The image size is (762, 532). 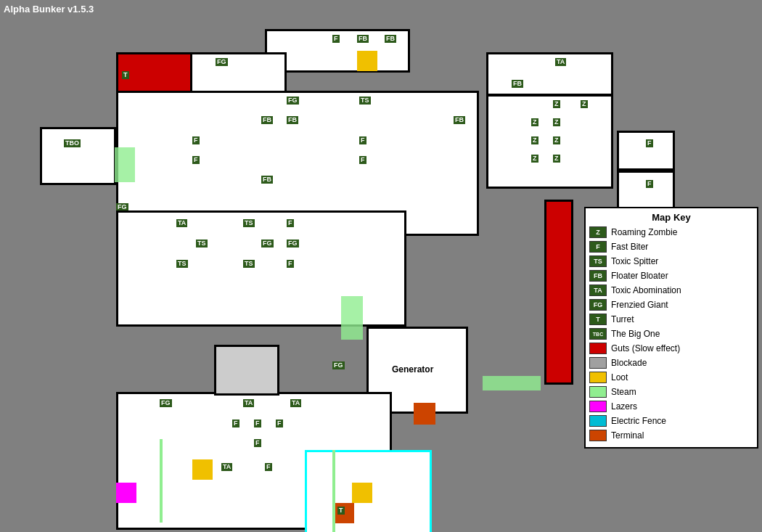 What do you see at coordinates (336, 39) in the screenshot?
I see `cell-label-f1: F` at bounding box center [336, 39].